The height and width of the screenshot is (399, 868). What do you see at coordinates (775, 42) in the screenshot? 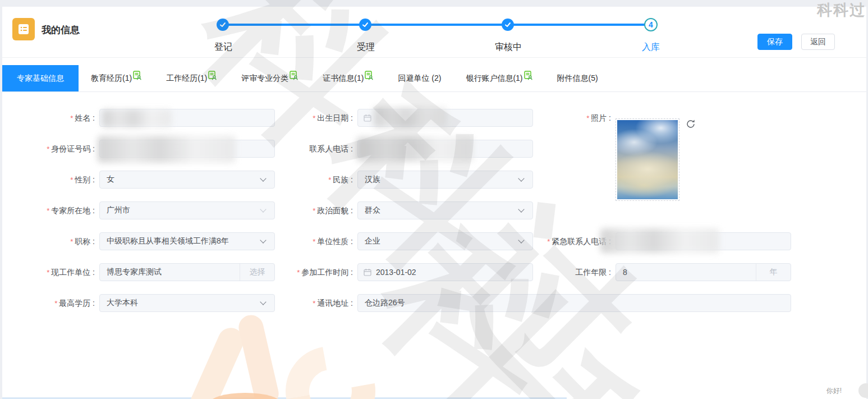
I see `save-button: 保存` at bounding box center [775, 42].